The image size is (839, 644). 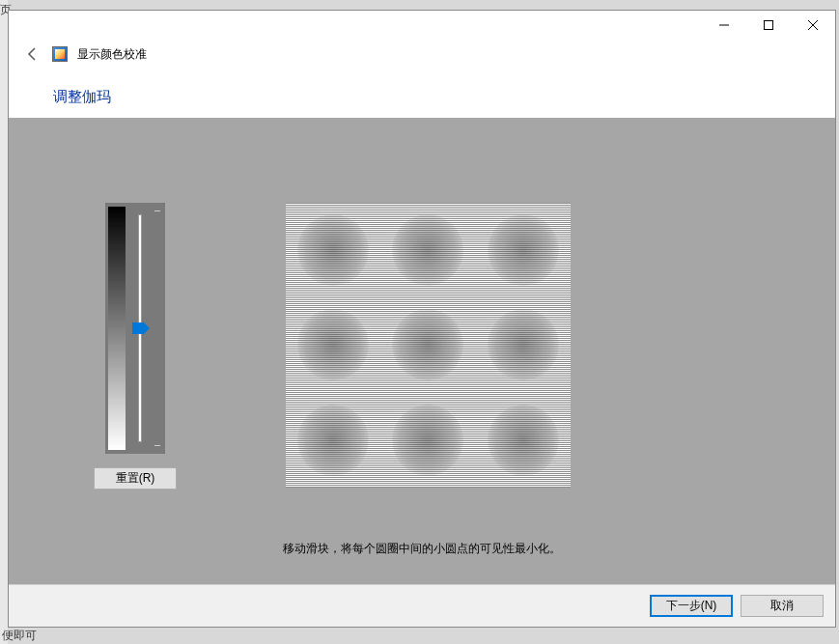 I want to click on cancel-button: 取消, so click(x=782, y=606).